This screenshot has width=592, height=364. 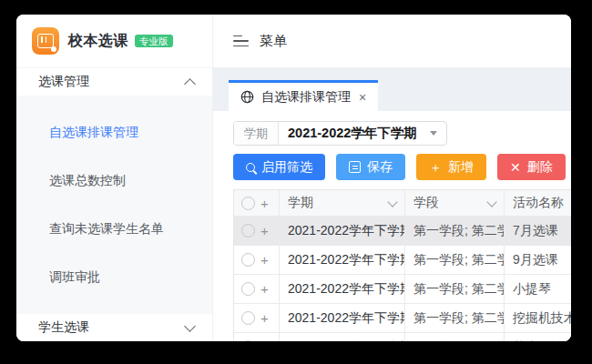 I want to click on app-title: 校本选课, so click(x=98, y=42).